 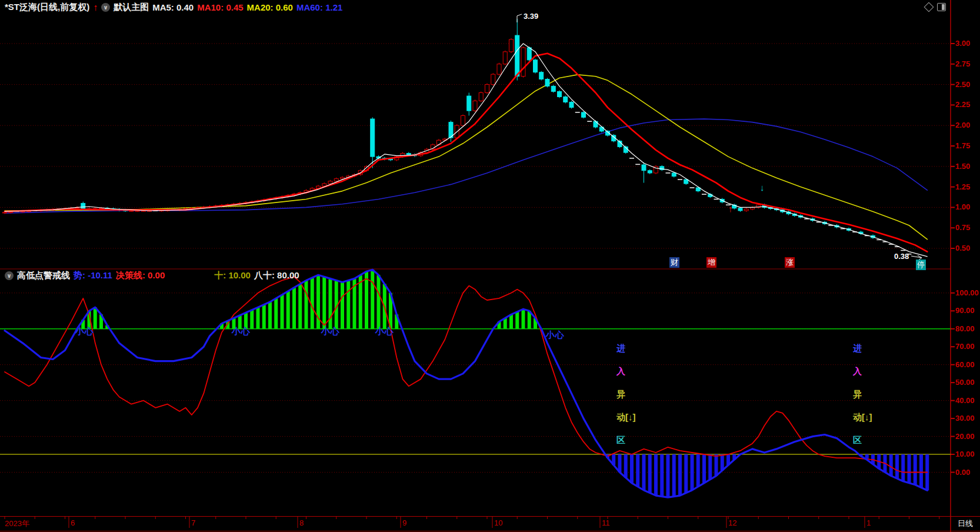 I want to click on main-price-tick-label: 2.75, so click(x=967, y=64).